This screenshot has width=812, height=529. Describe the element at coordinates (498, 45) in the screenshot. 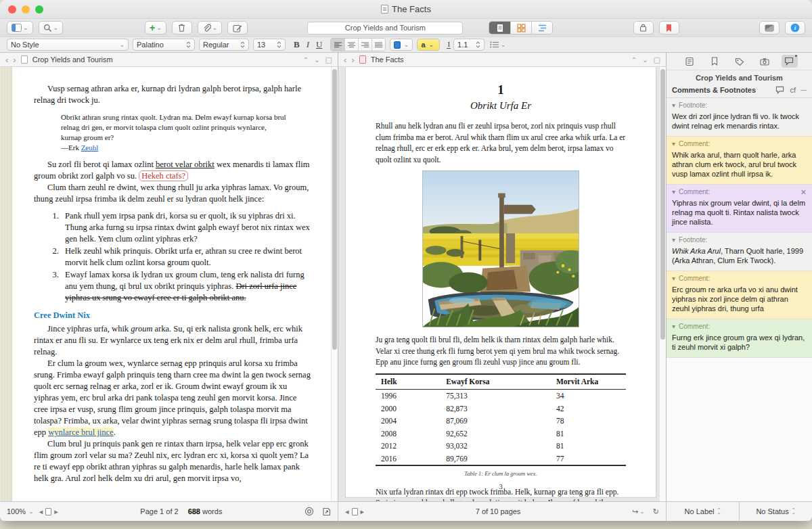

I see `list-style-button: ⌄` at that location.